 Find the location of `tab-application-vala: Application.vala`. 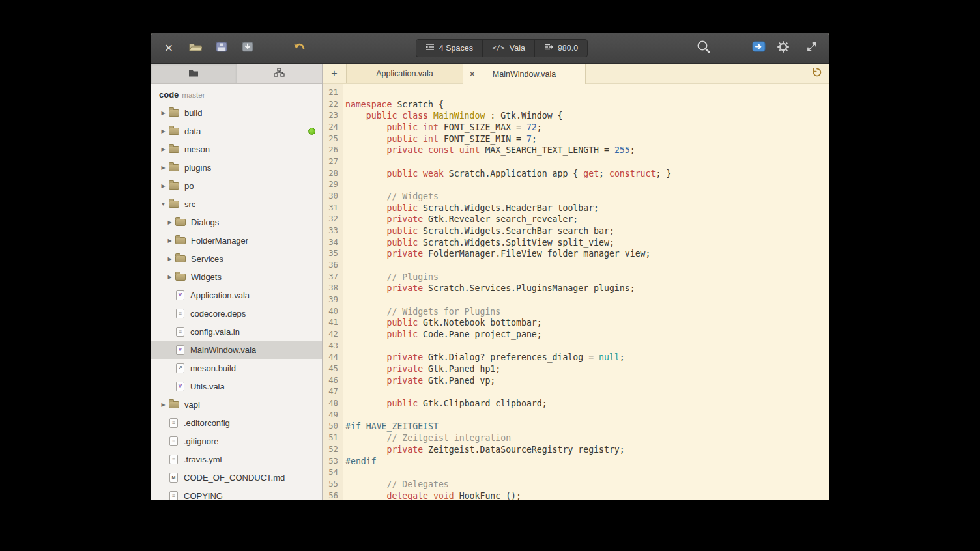

tab-application-vala: Application.vala is located at coordinates (405, 74).